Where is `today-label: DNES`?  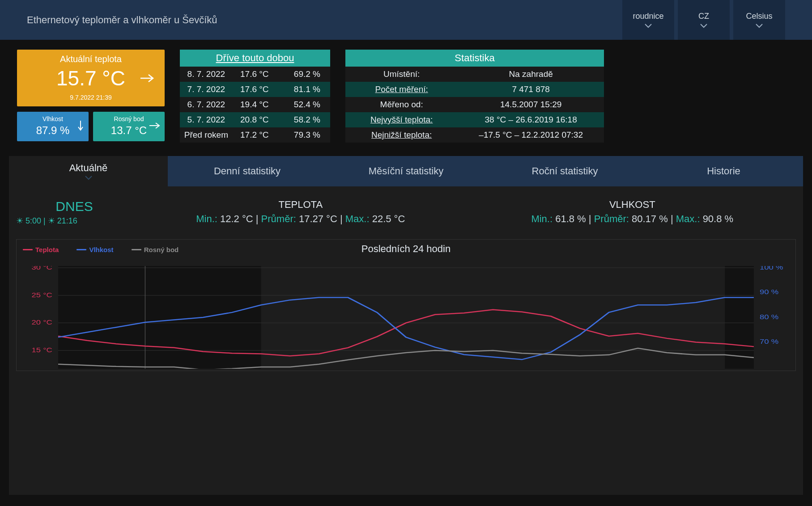
today-label: DNES is located at coordinates (74, 207).